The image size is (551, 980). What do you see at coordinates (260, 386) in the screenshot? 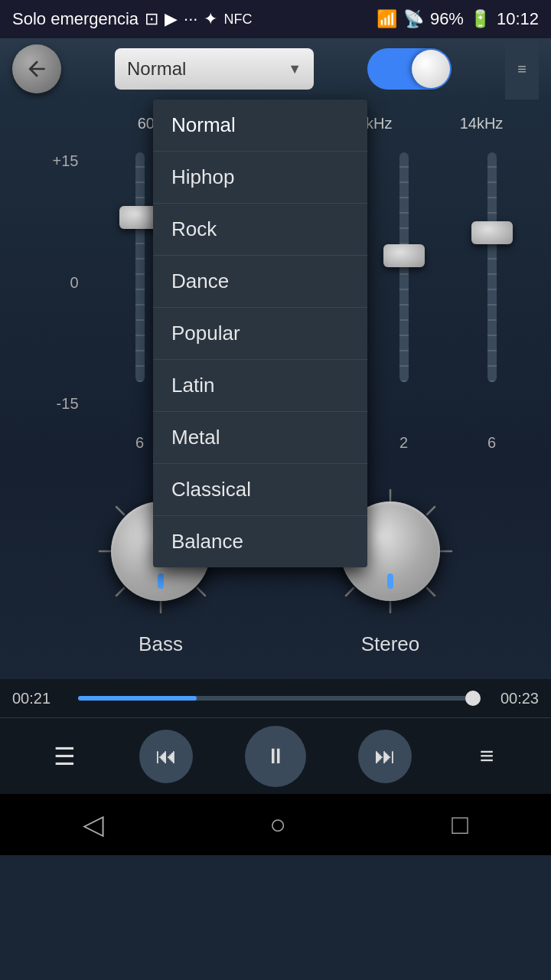
I see `dropdown-item-latin: Latin` at bounding box center [260, 386].